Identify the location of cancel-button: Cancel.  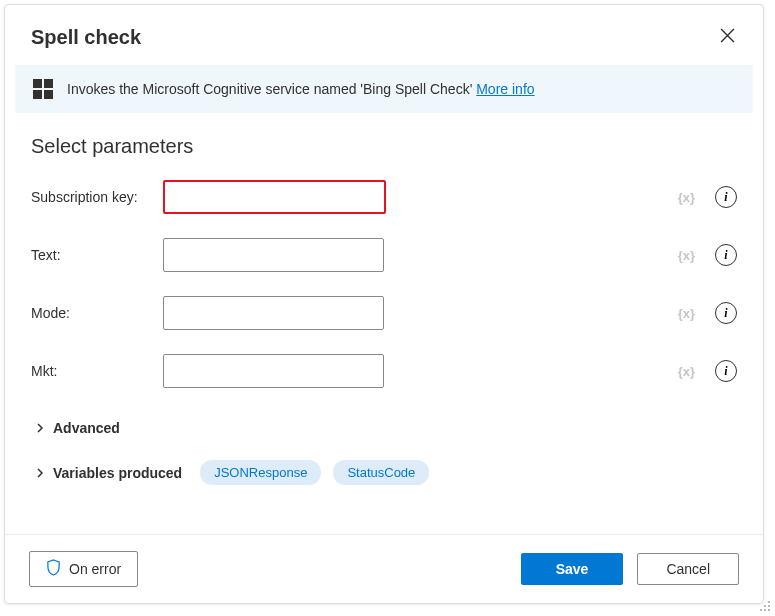
(688, 569).